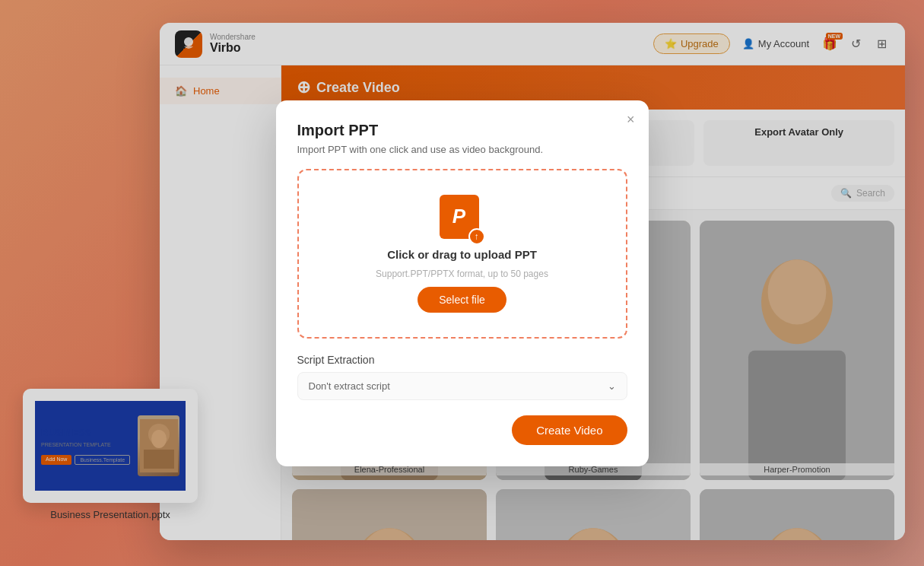  What do you see at coordinates (462, 131) in the screenshot?
I see `modal-title: Import PPT` at bounding box center [462, 131].